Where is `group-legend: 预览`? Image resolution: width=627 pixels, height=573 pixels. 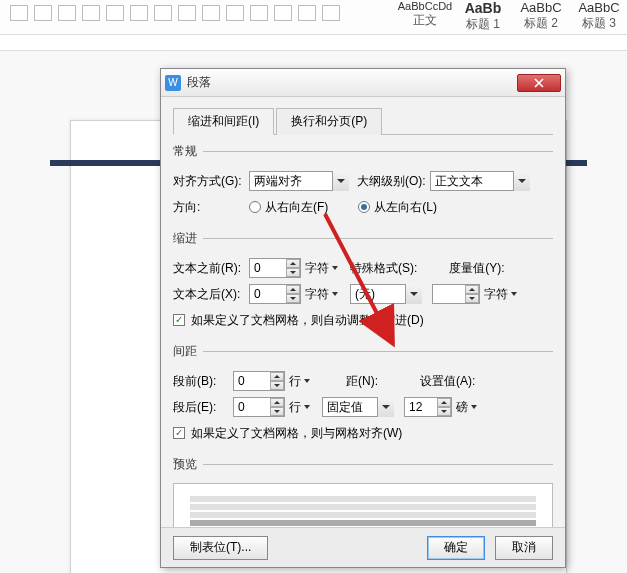
group-legend: 预览 is located at coordinates (188, 464).